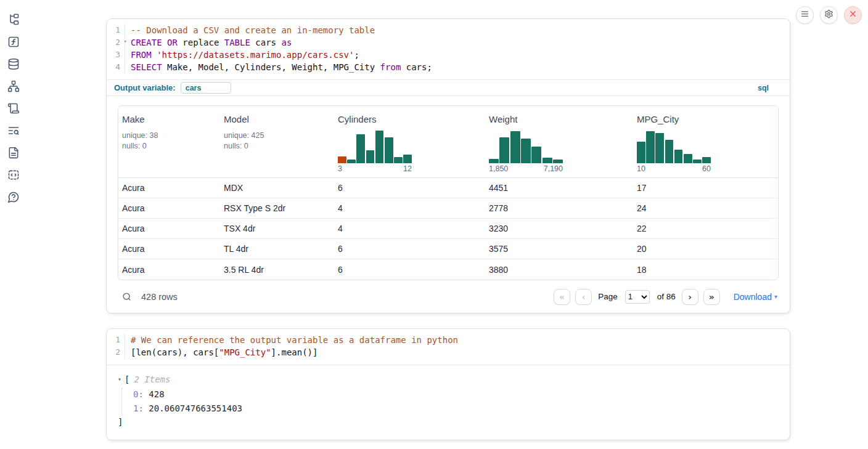  Describe the element at coordinates (456, 409) in the screenshot. I see `tree-entry: 1: 20.060747663551403` at that location.